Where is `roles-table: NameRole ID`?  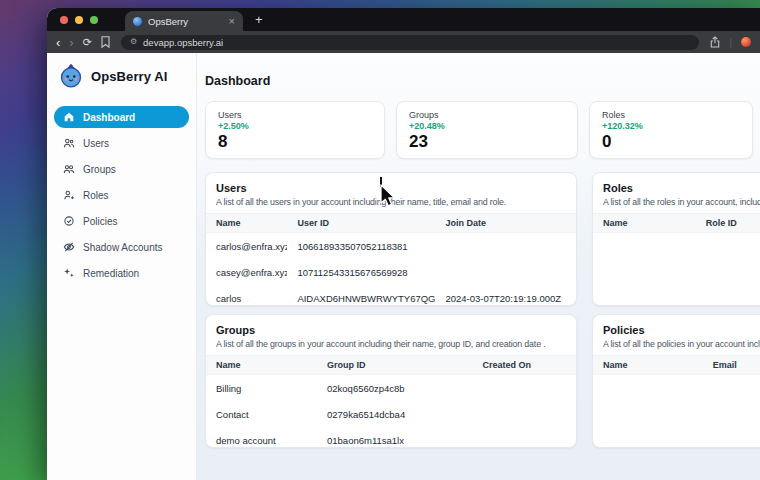
roles-table: NameRole ID is located at coordinates (676, 223).